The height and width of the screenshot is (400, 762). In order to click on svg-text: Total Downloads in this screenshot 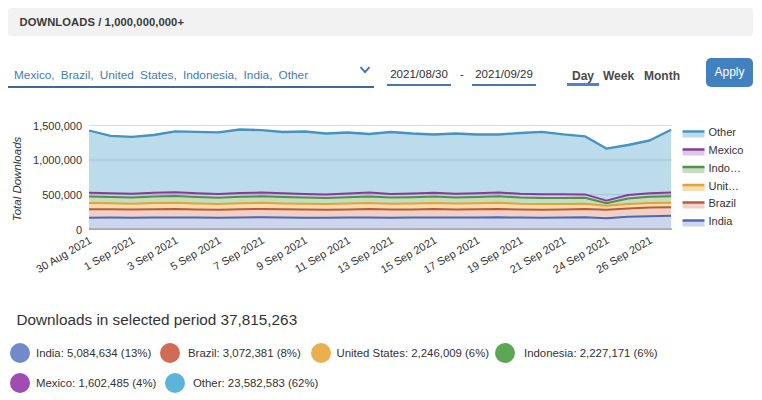, I will do `click(17, 178)`.